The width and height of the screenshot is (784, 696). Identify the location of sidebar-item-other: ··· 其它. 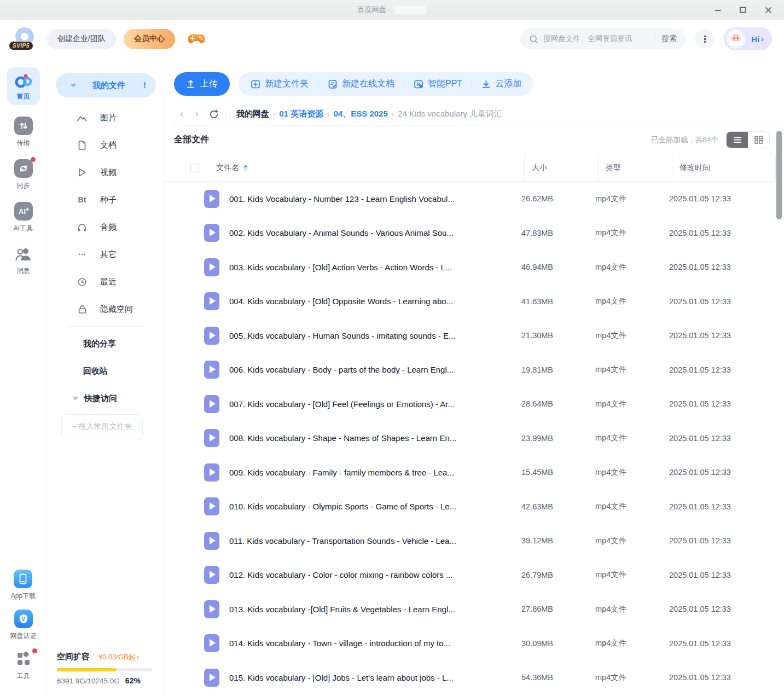
(106, 254).